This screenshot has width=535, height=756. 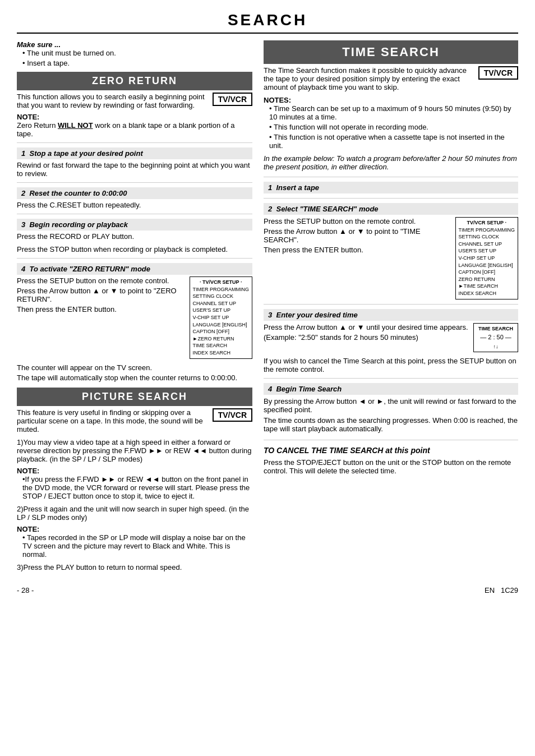 What do you see at coordinates (137, 53) in the screenshot?
I see `intro-bullet-1: The unit must be turned on.` at bounding box center [137, 53].